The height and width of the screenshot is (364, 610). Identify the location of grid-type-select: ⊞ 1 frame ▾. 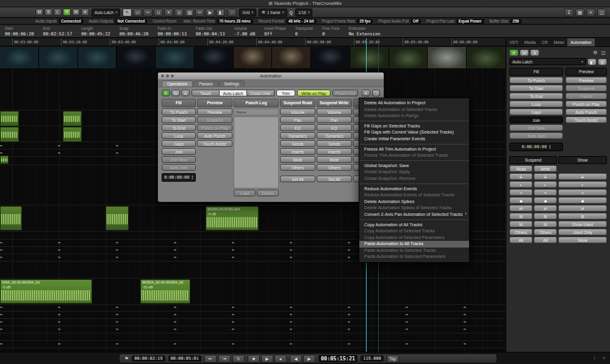
(273, 12).